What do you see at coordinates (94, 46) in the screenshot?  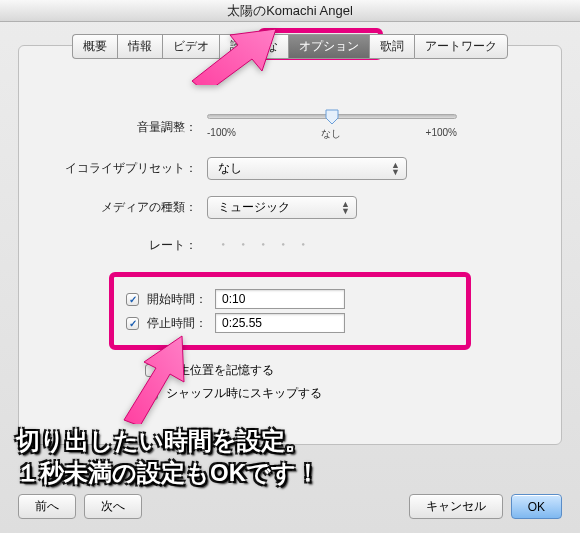 I see `tab-overview: 概要` at bounding box center [94, 46].